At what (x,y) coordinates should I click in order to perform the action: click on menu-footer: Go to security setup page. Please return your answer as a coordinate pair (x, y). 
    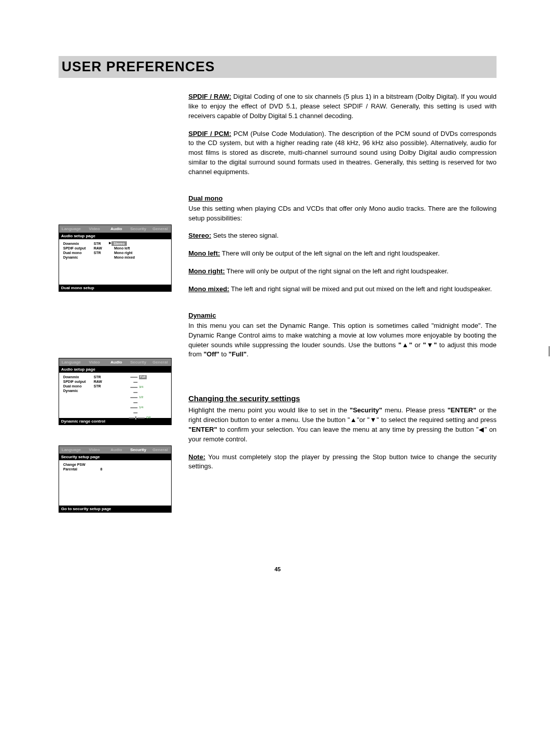
    Looking at the image, I should click on (115, 509).